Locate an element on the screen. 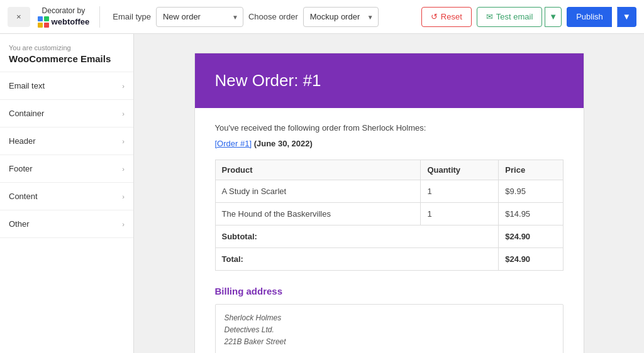  order-date: (June 30, 2022) is located at coordinates (283, 143).